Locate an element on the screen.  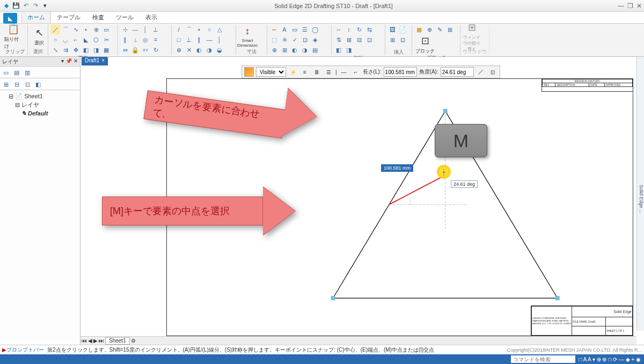
is14: ◑ is located at coordinates (209, 50).